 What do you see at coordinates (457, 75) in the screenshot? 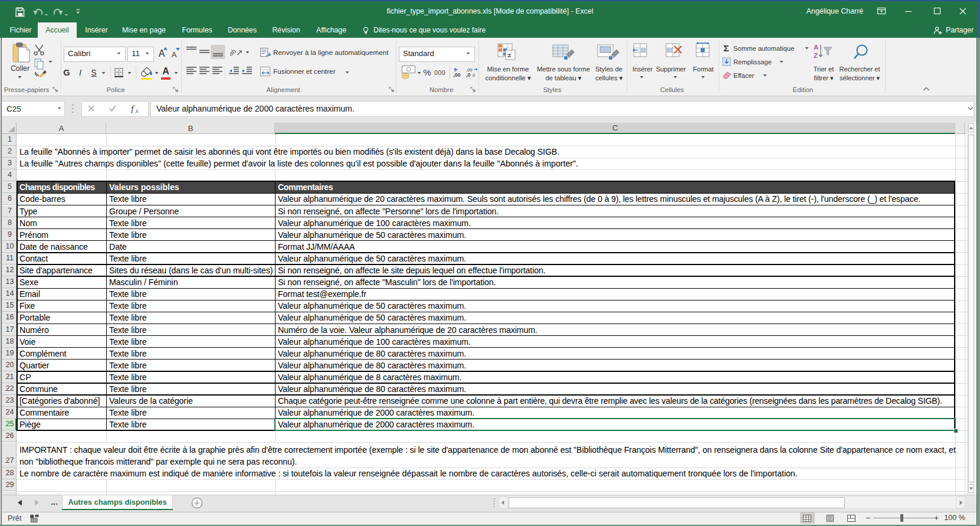
I see `svg-text: ,00` at bounding box center [457, 75].